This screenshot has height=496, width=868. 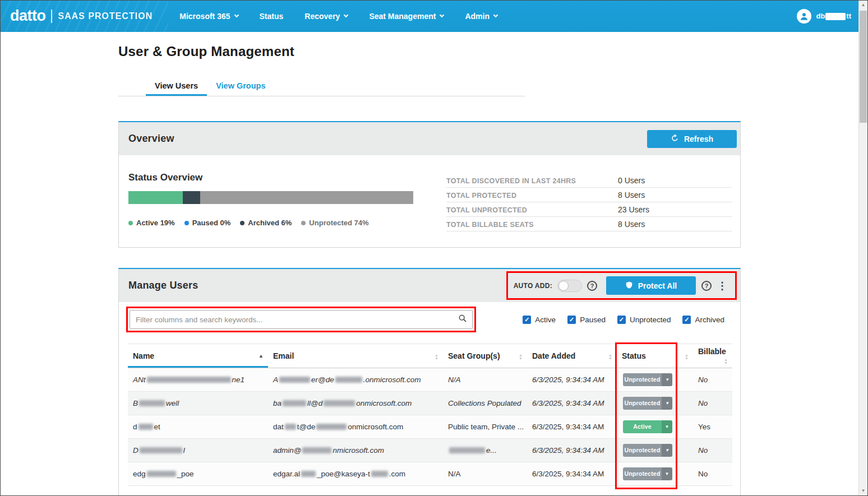 I want to click on status-filter-checkboxes: ✓Active✓Paused✓Unprotected✓Archived, so click(x=624, y=319).